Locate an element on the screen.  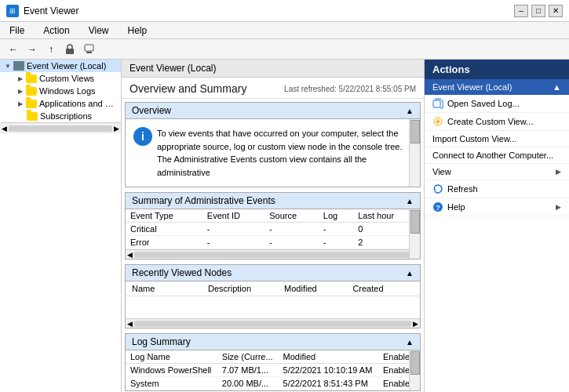
title-bar: ⊞ Event Viewer – □ ✕ is located at coordinates (284, 11).